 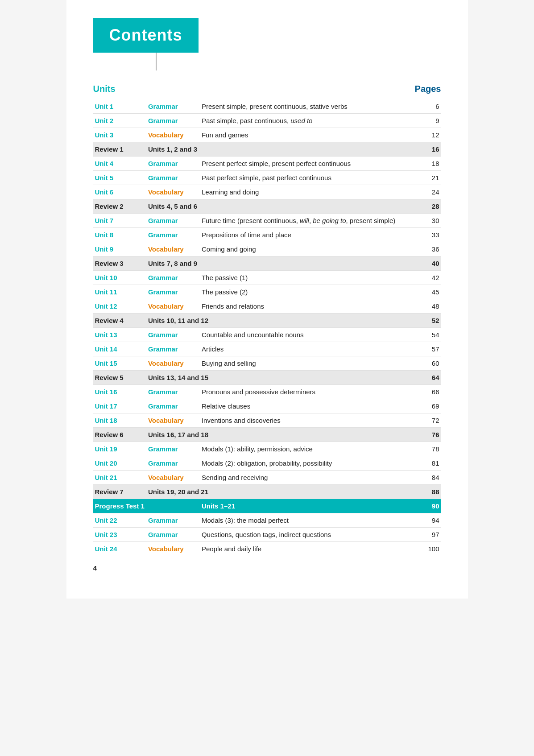 What do you see at coordinates (267, 549) in the screenshot?
I see `unit-row: Unit 24 Vocabulary People and daily life…` at bounding box center [267, 549].